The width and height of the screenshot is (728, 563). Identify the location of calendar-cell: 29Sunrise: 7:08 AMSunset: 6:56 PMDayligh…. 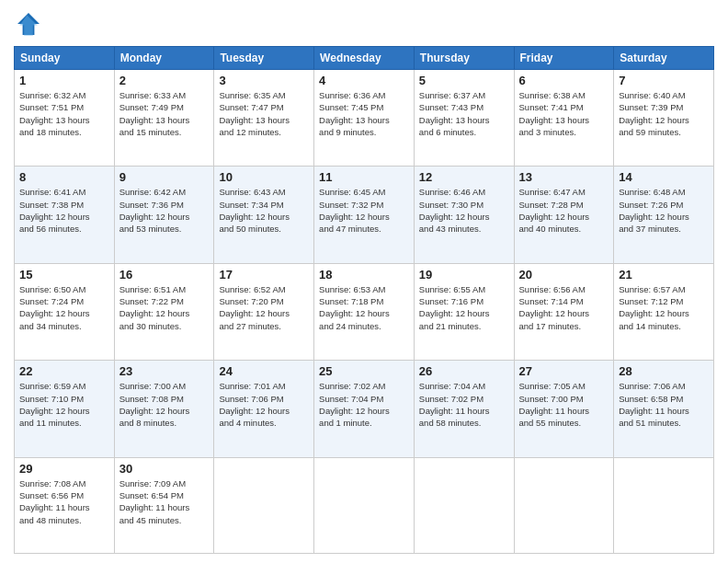
(64, 505).